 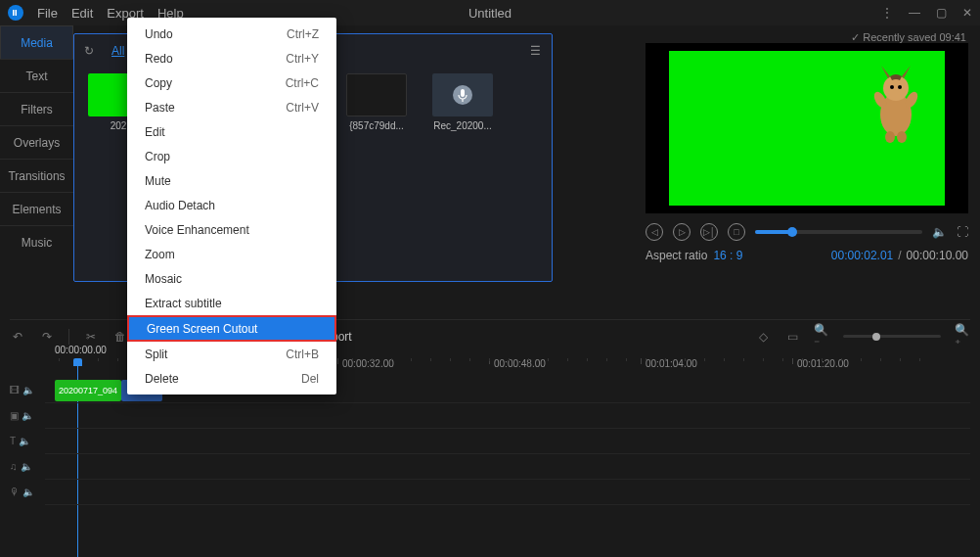 What do you see at coordinates (37, 242) in the screenshot?
I see `sidebar-item-music: Music` at bounding box center [37, 242].